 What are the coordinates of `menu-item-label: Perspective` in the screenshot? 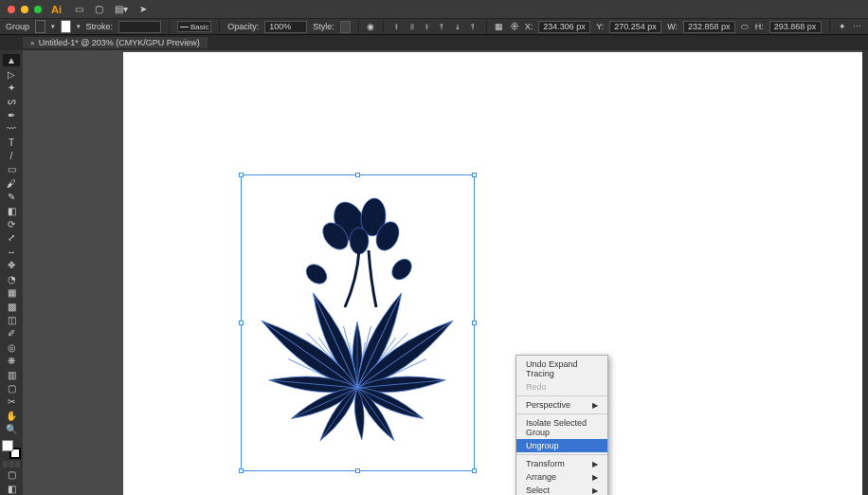 It's located at (548, 405).